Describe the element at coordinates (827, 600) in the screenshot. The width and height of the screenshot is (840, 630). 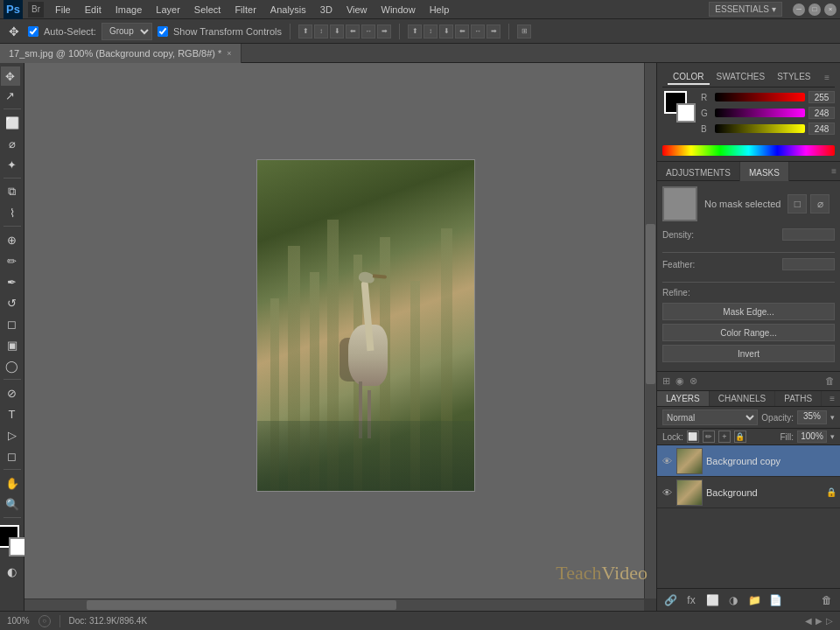
I see `delete-layer-btn: 🗑` at that location.